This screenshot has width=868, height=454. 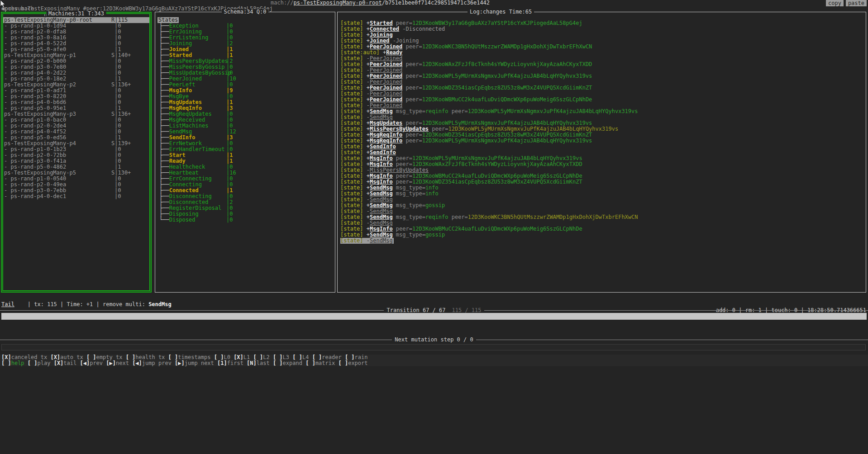 I want to click on mutation-title: Next mutation step 0 / 0, so click(x=434, y=340).